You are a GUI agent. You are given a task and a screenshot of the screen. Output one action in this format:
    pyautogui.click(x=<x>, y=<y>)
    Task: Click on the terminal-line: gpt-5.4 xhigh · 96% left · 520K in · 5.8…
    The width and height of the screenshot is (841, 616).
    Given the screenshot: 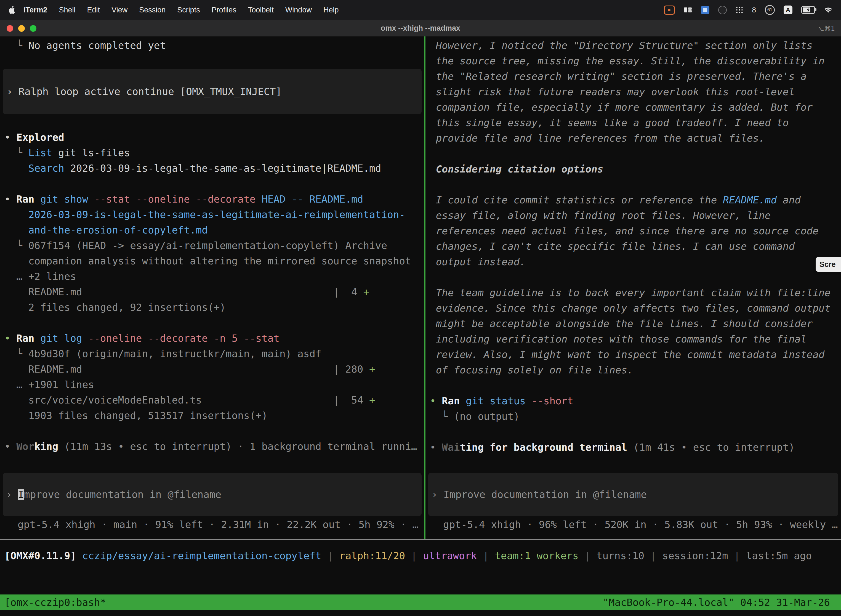 What is the action you would take?
    pyautogui.click(x=642, y=525)
    